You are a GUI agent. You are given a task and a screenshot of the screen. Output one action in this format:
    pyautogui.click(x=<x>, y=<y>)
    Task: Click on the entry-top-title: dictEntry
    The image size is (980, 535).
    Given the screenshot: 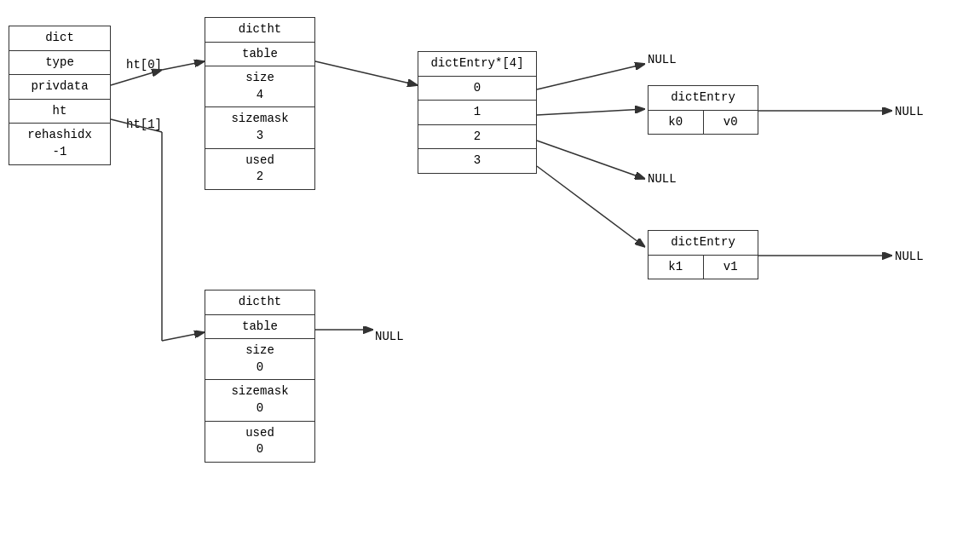 What is the action you would take?
    pyautogui.click(x=703, y=99)
    